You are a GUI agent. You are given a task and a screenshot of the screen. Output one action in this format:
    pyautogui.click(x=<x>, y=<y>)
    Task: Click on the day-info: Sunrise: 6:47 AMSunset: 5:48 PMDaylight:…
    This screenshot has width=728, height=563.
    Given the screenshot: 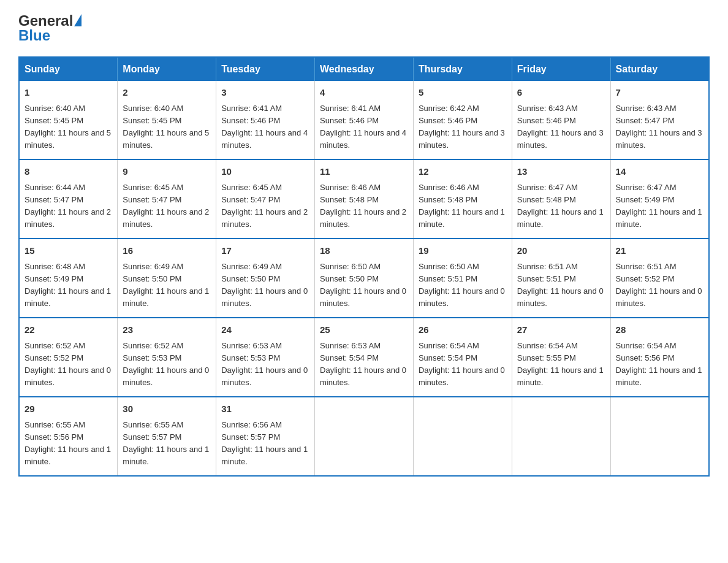 What is the action you would take?
    pyautogui.click(x=560, y=206)
    